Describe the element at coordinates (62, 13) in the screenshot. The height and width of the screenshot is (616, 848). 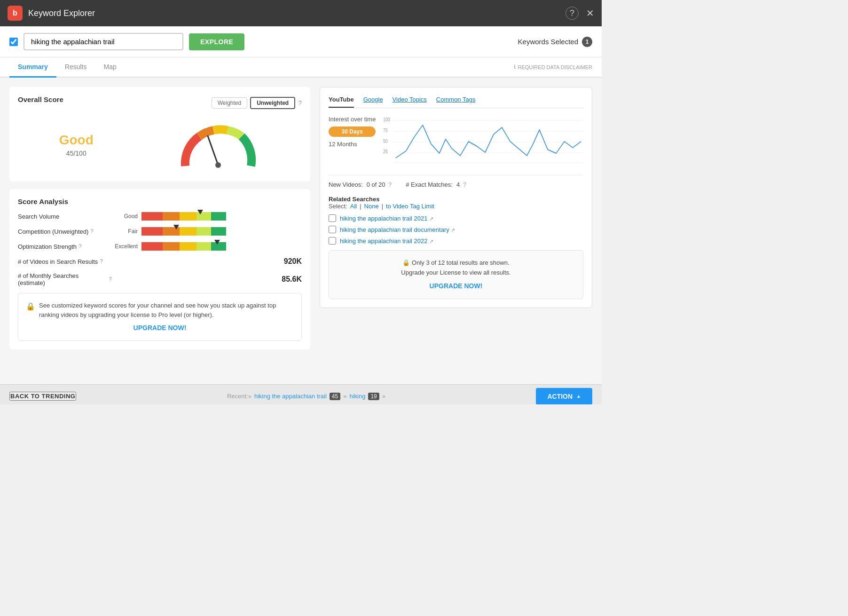
I see `app-title: Keyword Explorer` at that location.